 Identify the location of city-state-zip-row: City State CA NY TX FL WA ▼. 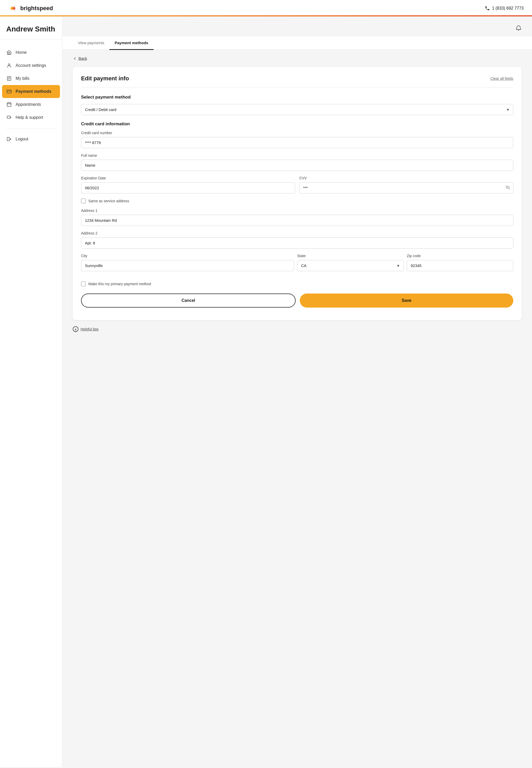
(297, 265).